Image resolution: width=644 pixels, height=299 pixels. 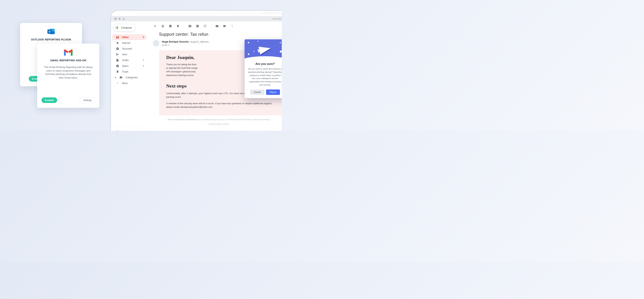 What do you see at coordinates (130, 83) in the screenshot?
I see `sidebar-item-more: More` at bounding box center [130, 83].